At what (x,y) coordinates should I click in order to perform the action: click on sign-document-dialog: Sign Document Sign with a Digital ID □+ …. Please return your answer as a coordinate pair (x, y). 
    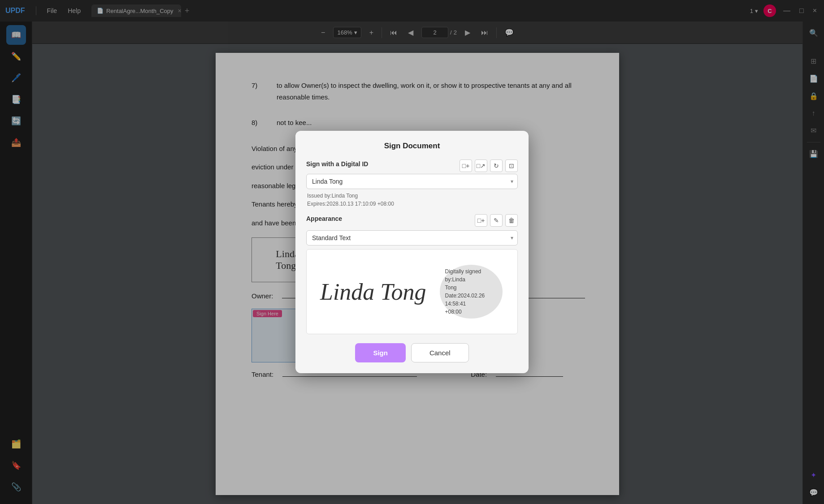
    Looking at the image, I should click on (412, 252).